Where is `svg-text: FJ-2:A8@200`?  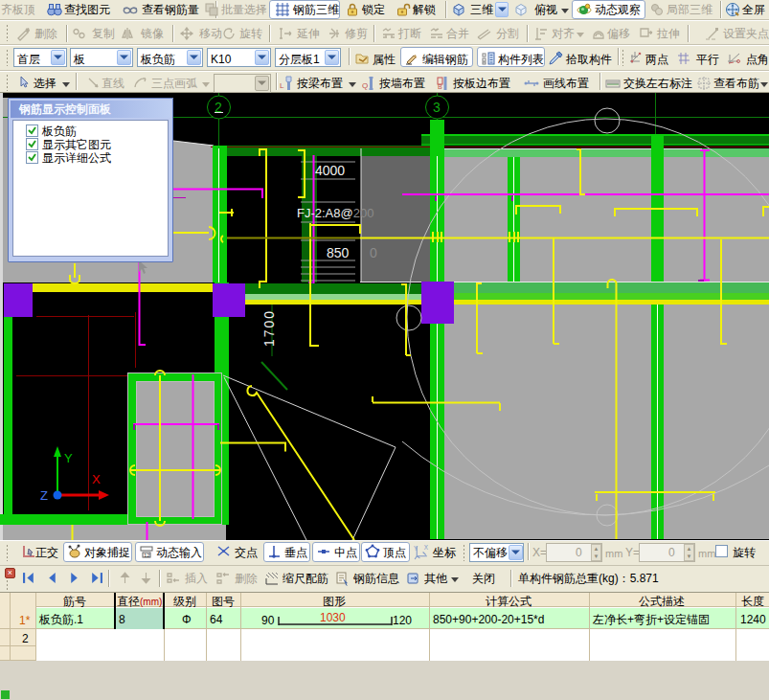
svg-text: FJ-2:A8@200 is located at coordinates (335, 213).